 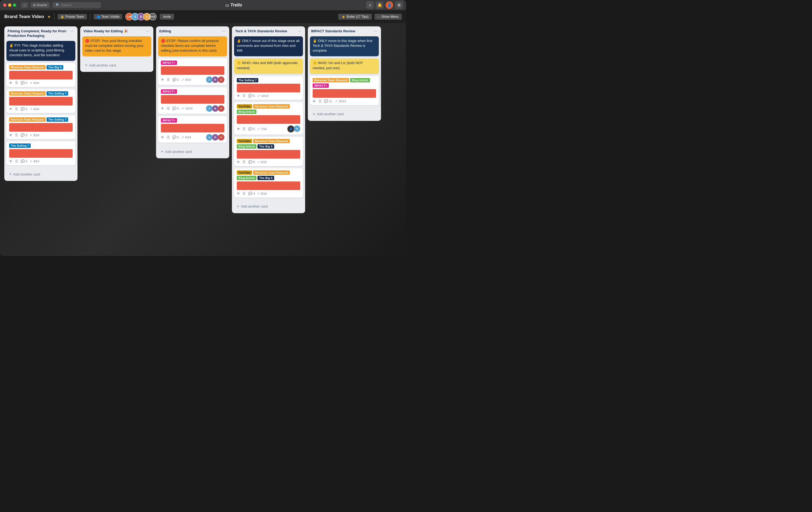 What do you see at coordinates (344, 90) in the screenshot?
I see `card-impact-1: Revenue Team Request Blog Article IMPACT…` at bounding box center [344, 90].